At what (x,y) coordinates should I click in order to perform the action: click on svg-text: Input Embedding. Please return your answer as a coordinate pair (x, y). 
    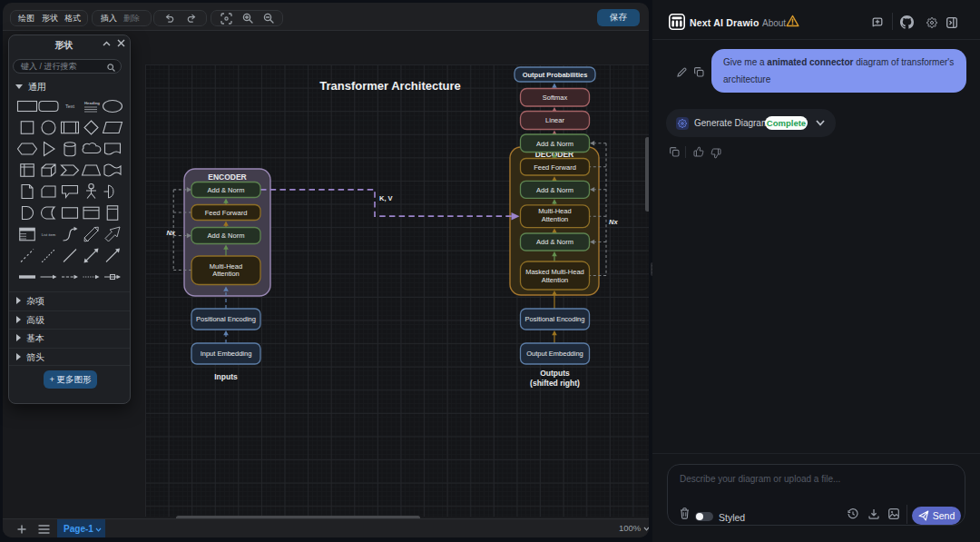
    Looking at the image, I should click on (227, 354).